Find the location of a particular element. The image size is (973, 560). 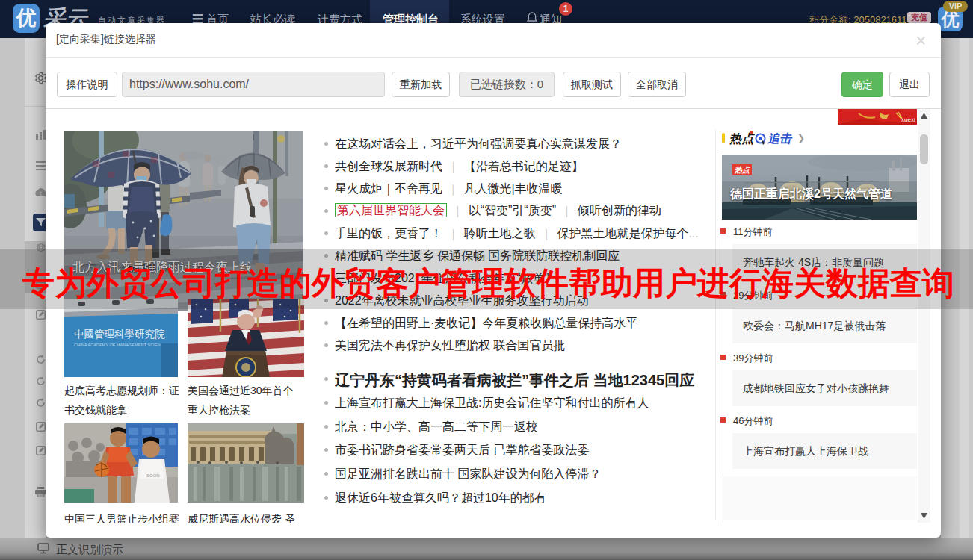

svg-text: xuexi is located at coordinates (909, 119).